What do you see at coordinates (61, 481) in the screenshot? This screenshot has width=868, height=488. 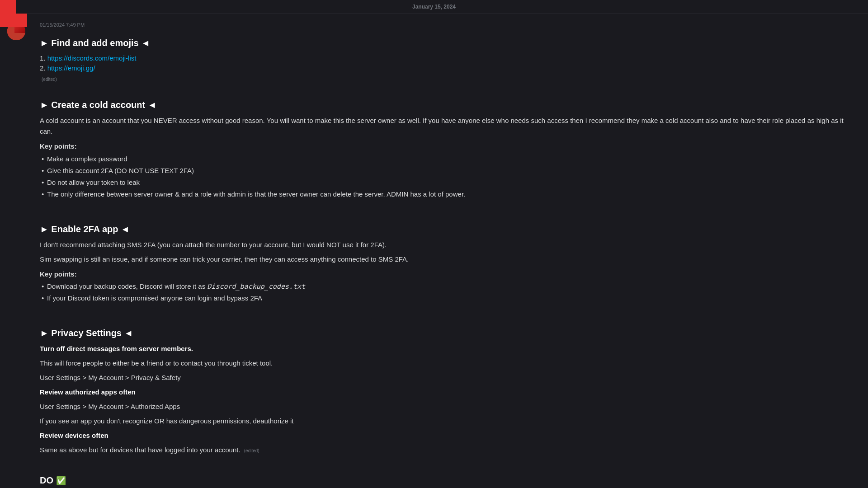 I see `checkmark-emoji: ✅` at bounding box center [61, 481].